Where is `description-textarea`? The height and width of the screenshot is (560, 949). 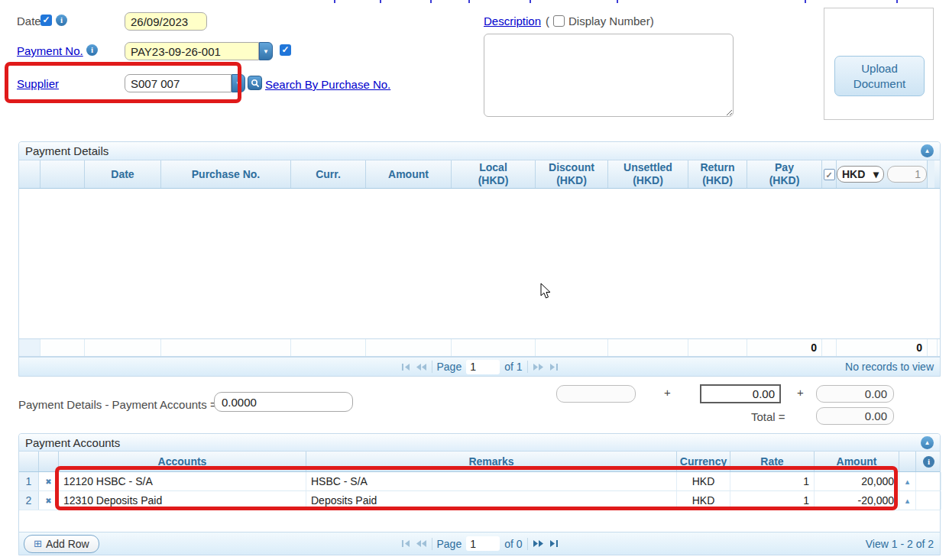
description-textarea is located at coordinates (608, 75).